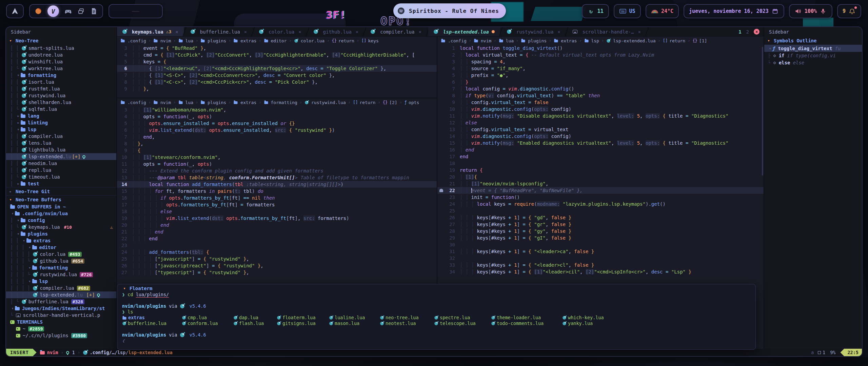 This screenshot has width=868, height=366. I want to click on code-line: 6│ │ │ { [1]"<leader>uC", [2]"<cmd>CccHi…, so click(277, 68).